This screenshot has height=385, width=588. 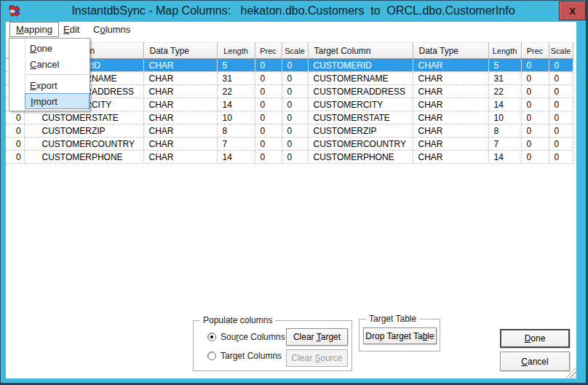 I want to click on menu-item-done: Done, so click(x=49, y=48).